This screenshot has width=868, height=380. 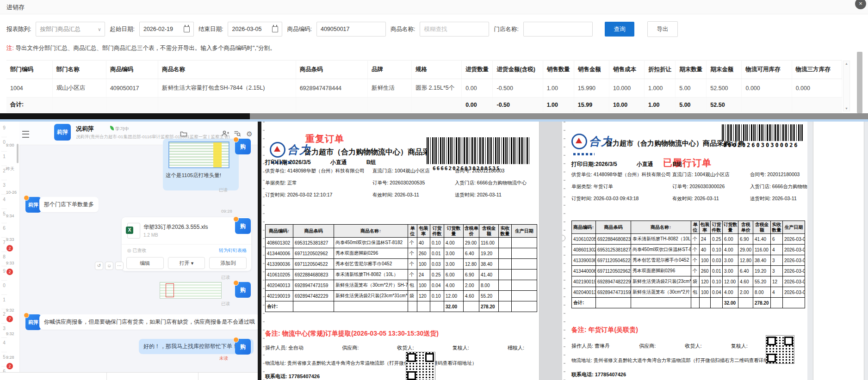 I want to click on add-person-icon, so click(x=225, y=134).